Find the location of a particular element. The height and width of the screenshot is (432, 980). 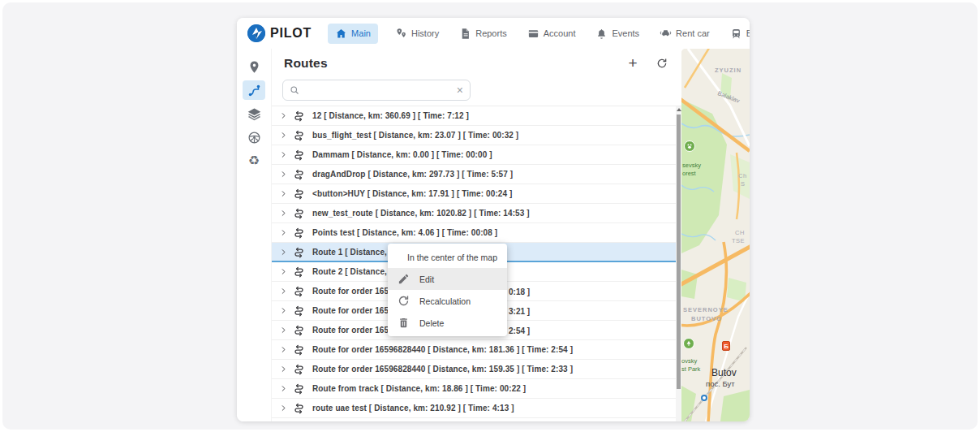

tab-history: History is located at coordinates (417, 34).